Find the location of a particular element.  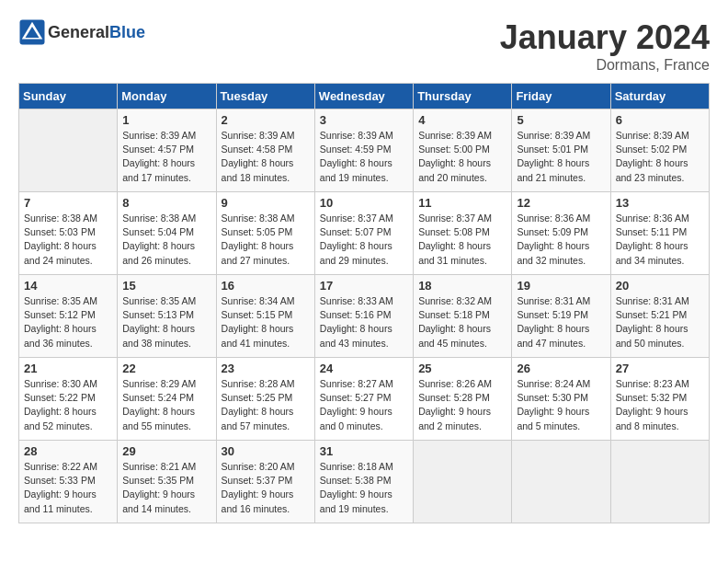

calendar-cell: 10Sunrise: 8:37 AMSunset: 5:07 PMDayligh… is located at coordinates (364, 234).